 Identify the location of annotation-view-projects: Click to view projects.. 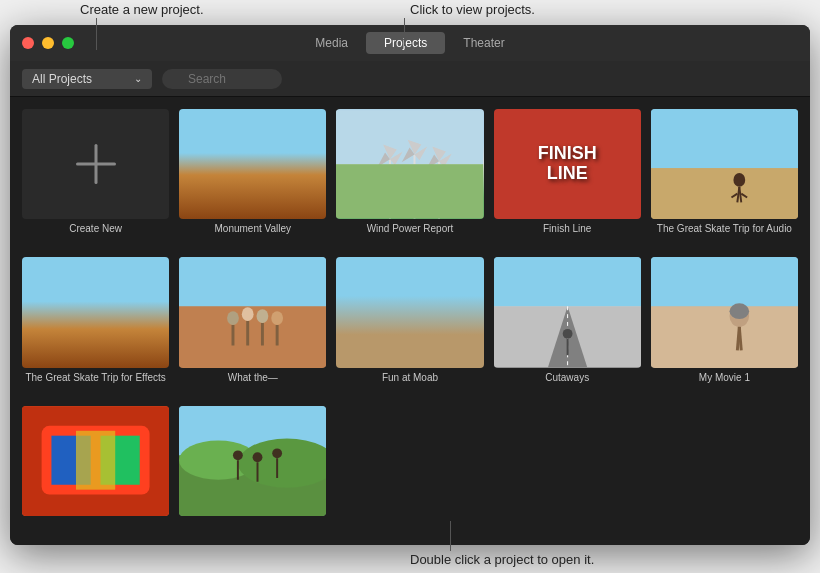
(472, 10).